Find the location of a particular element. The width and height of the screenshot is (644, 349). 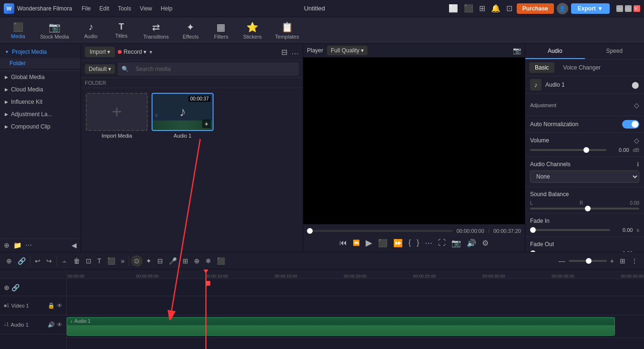

timeline-color-button: ✦ is located at coordinates (149, 261).